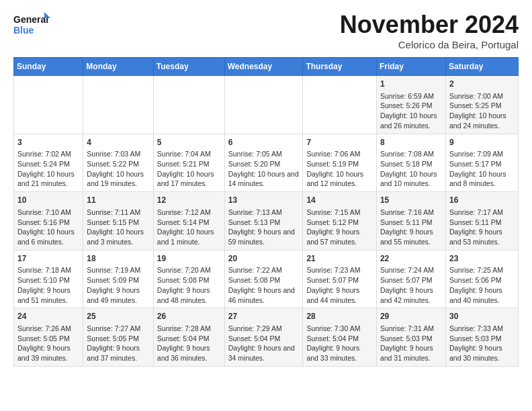 The height and width of the screenshot is (411, 532). What do you see at coordinates (189, 142) in the screenshot?
I see `day-number: 5` at bounding box center [189, 142].